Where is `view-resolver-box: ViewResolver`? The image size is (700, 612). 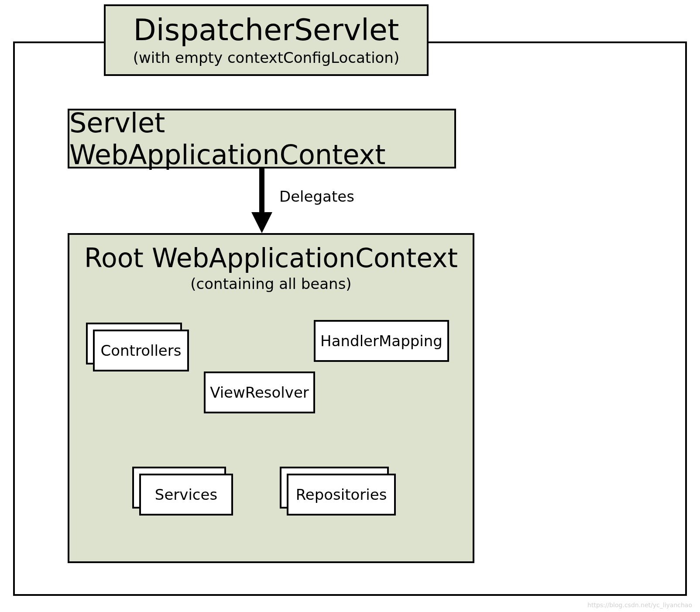
view-resolver-box: ViewResolver is located at coordinates (259, 392).